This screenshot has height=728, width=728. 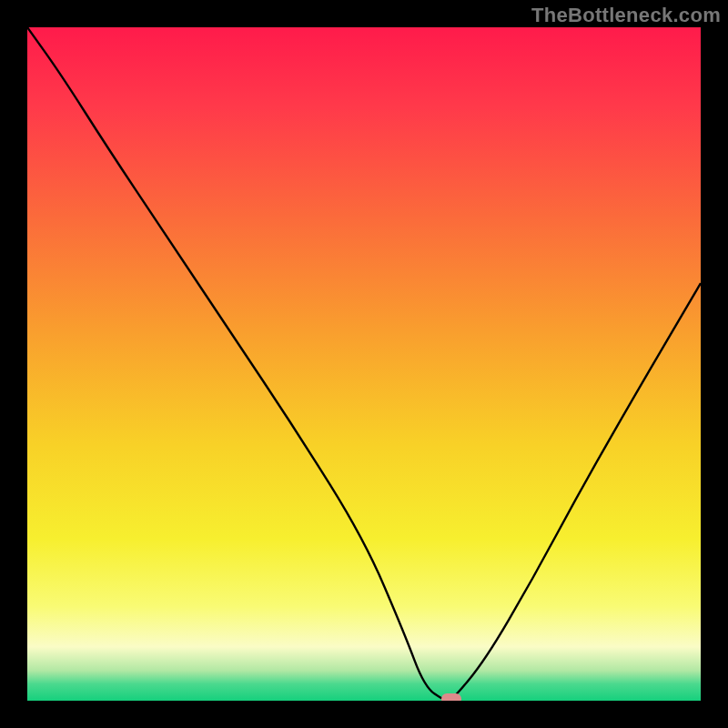 I want to click on watermark-text: TheBottleneck.com, so click(x=626, y=15).